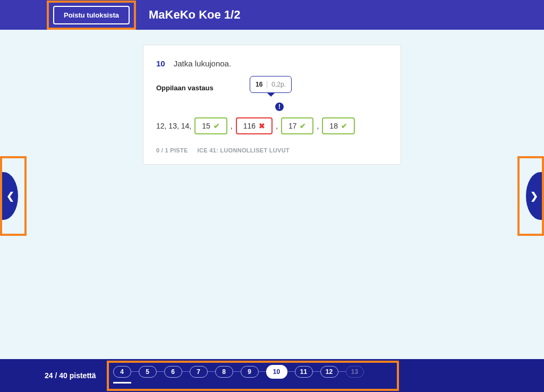 Image resolution: width=544 pixels, height=392 pixels. What do you see at coordinates (202, 64) in the screenshot?
I see `question-prompt: Jatka lukujonoa.` at bounding box center [202, 64].